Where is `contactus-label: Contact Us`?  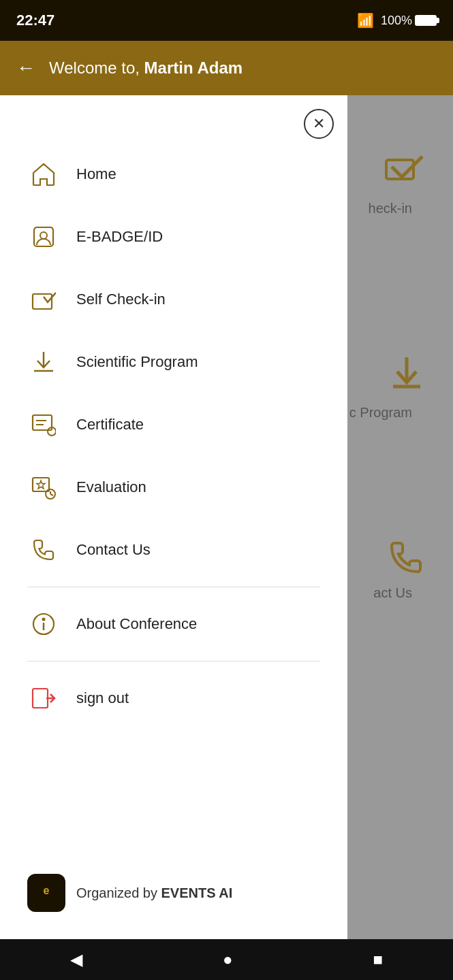
contactus-label: Contact Us is located at coordinates (113, 550).